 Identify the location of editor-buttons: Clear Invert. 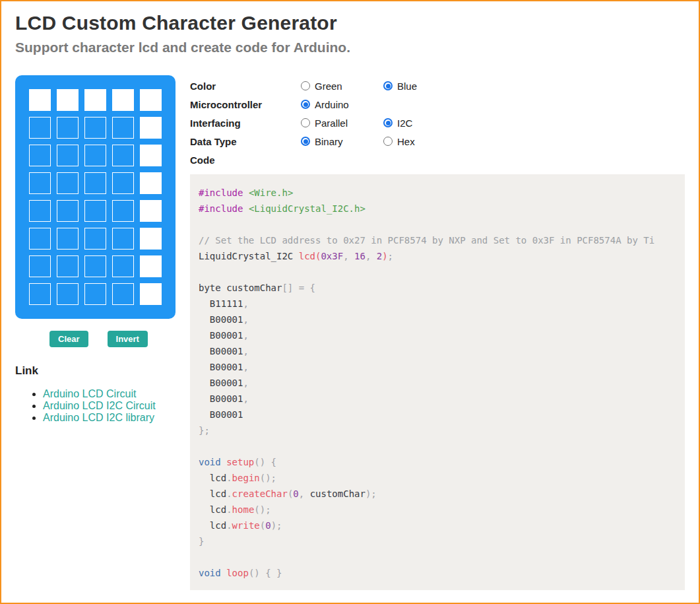
(120, 339).